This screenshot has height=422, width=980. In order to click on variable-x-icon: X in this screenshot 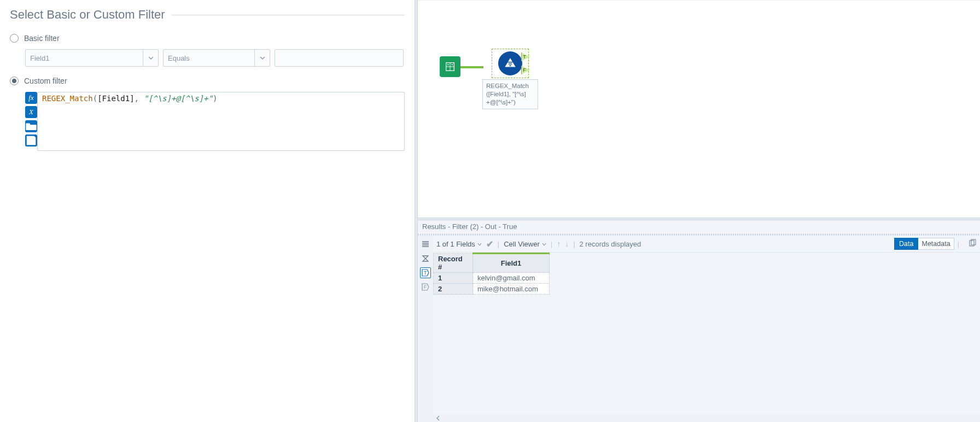, I will do `click(31, 112)`.